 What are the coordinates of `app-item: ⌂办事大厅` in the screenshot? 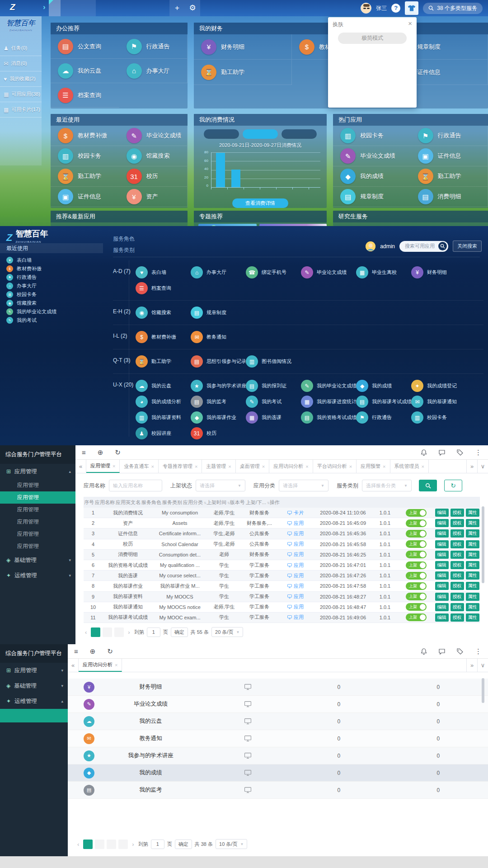 It's located at (154, 71).